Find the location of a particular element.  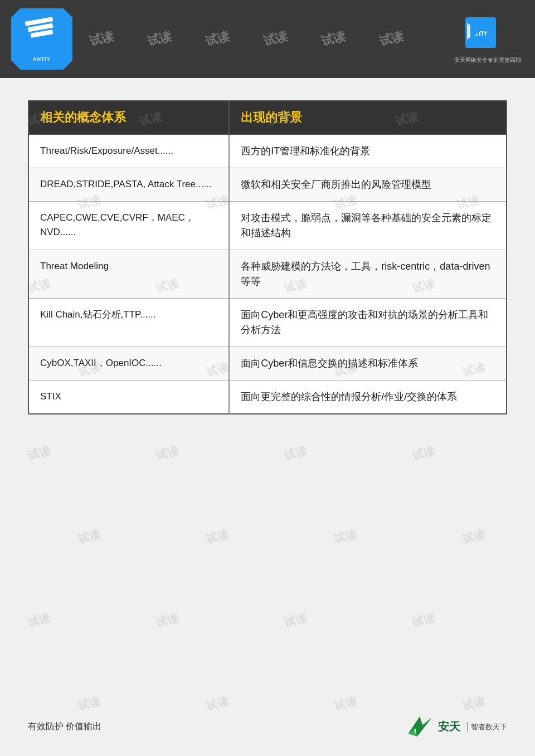

table-cell-background: 面向更完整的综合性的情报分析/作业/交换的体系 is located at coordinates (368, 398).